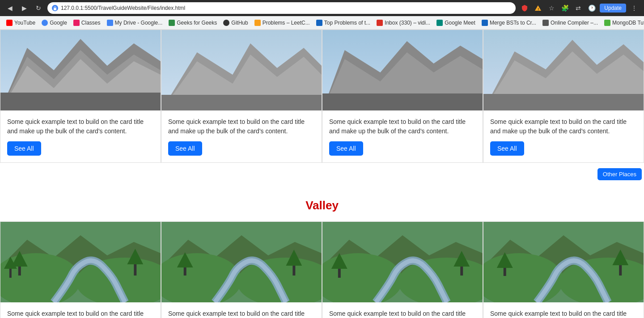 This screenshot has width=644, height=318. Describe the element at coordinates (380, 23) in the screenshot. I see `inbox-icon` at that location.